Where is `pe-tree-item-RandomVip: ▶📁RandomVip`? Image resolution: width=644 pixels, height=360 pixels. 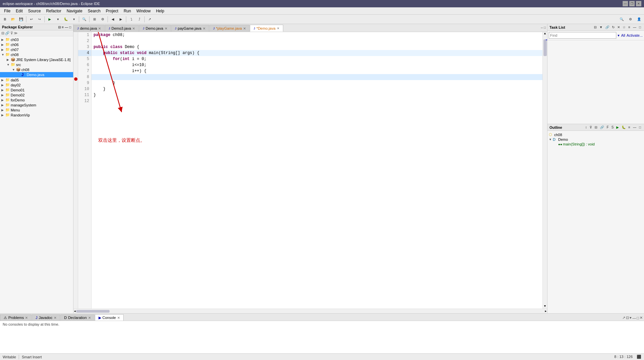 pe-tree-item-RandomVip: ▶📁RandomVip is located at coordinates (37, 115).